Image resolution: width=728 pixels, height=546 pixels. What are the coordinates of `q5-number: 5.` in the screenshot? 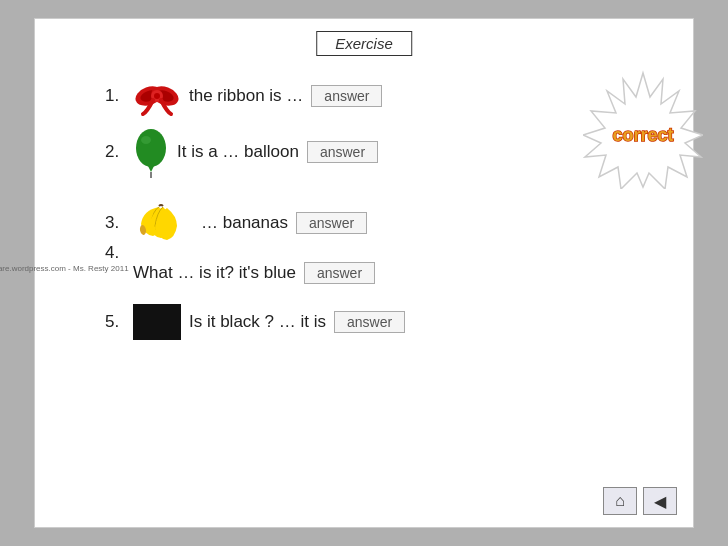 It's located at (119, 322).